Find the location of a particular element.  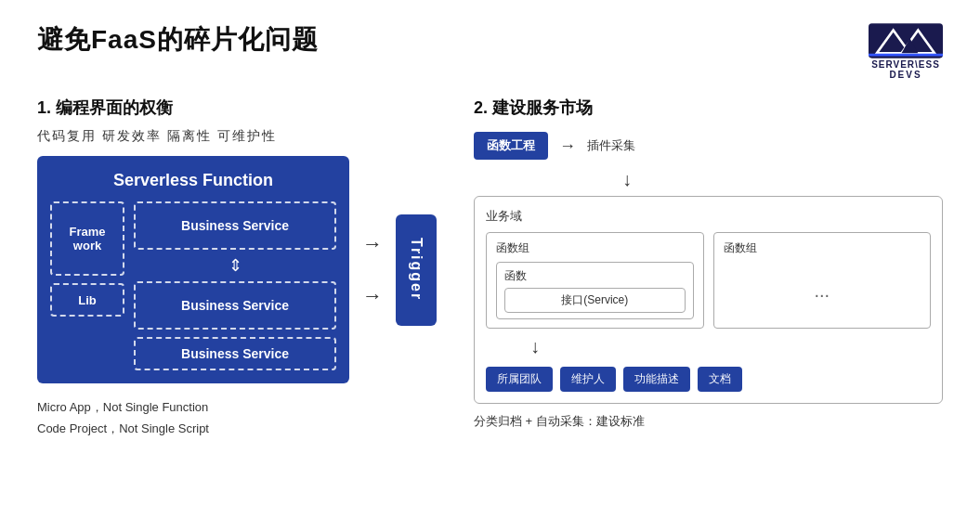

tag-doc: 文档 is located at coordinates (720, 379).